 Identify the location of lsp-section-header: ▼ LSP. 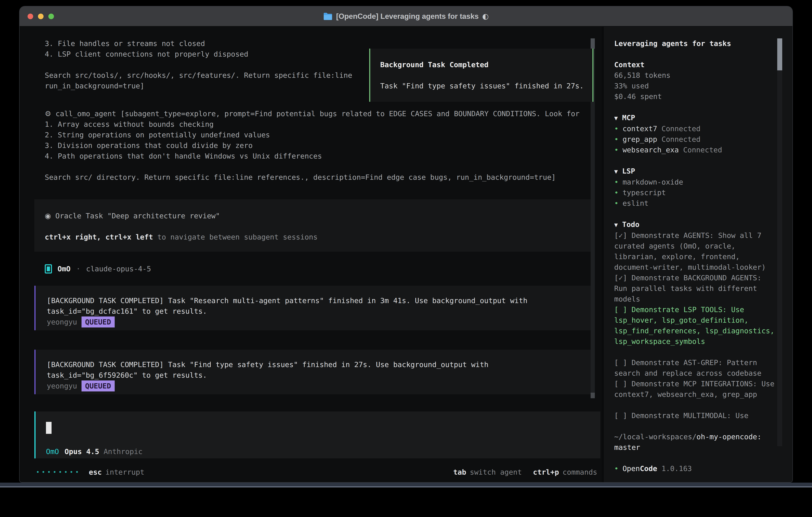
(695, 171).